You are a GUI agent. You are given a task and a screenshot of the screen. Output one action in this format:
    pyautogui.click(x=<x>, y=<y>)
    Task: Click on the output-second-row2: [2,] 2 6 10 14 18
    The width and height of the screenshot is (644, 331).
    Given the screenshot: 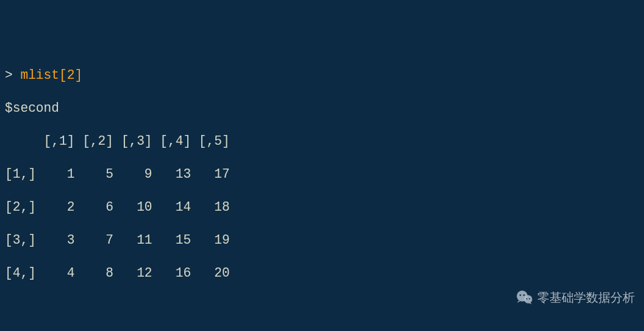 What is the action you would take?
    pyautogui.click(x=324, y=208)
    